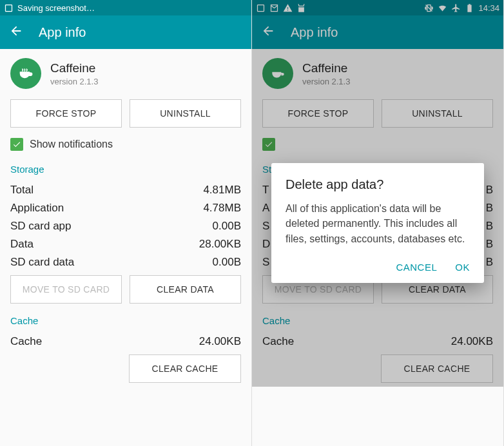 The height and width of the screenshot is (446, 504). I want to click on row-value: 4.81MB, so click(222, 190).